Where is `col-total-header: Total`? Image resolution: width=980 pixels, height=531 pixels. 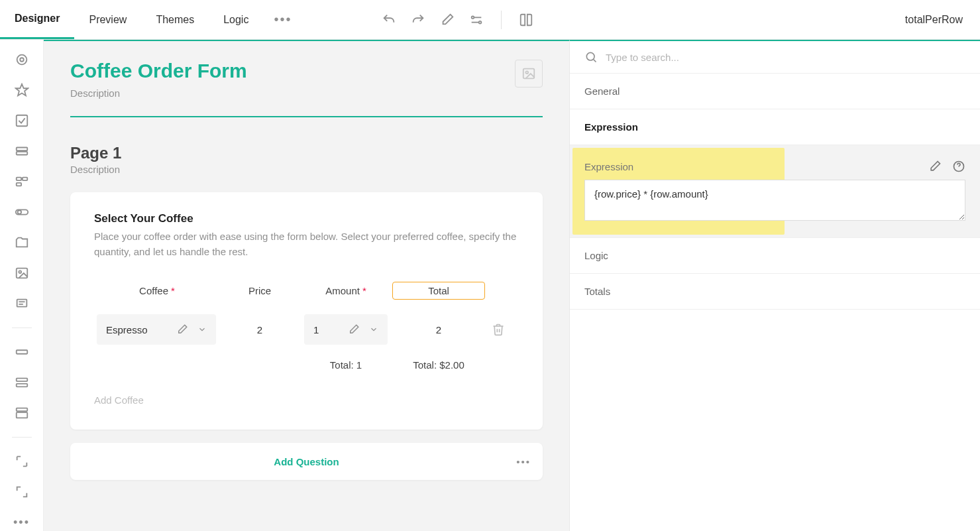
col-total-header: Total is located at coordinates (439, 290).